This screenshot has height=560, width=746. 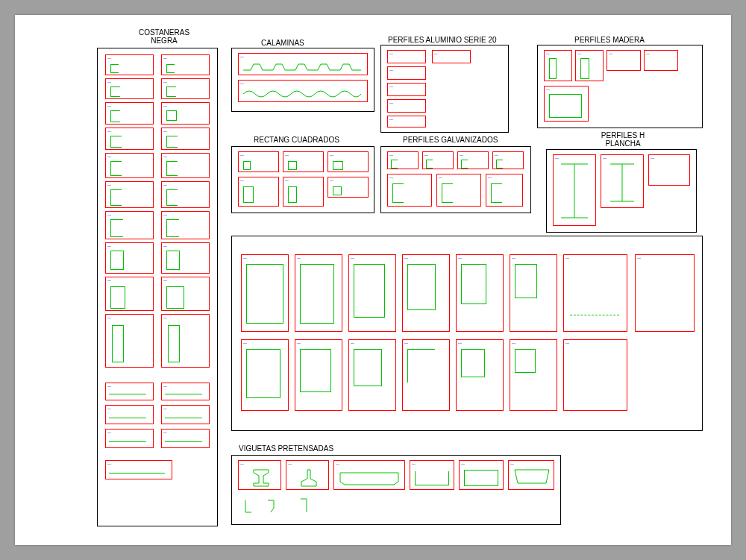 I want to click on group-galvan: — — — — — — —, so click(x=456, y=180).